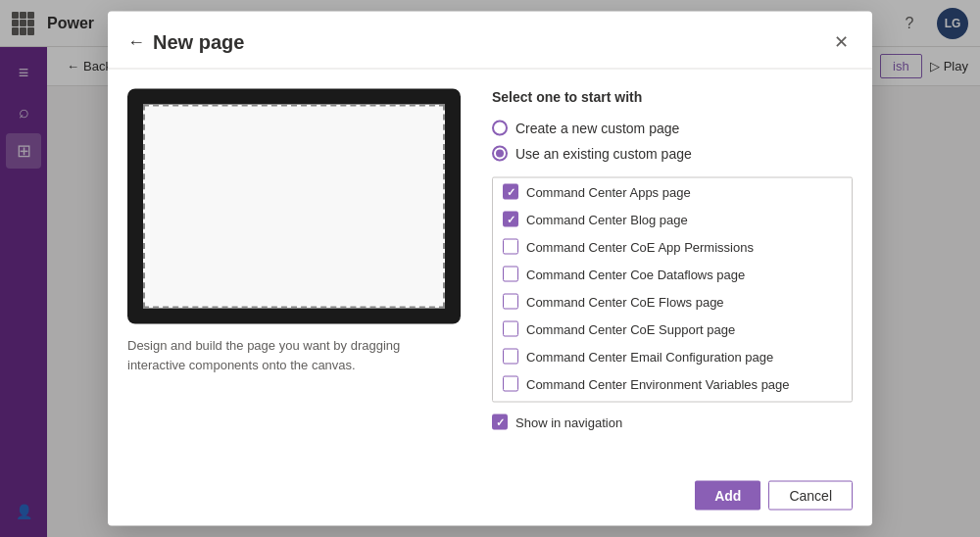 The image size is (980, 537). What do you see at coordinates (490, 498) in the screenshot?
I see `dialog-footer: Add Cancel` at bounding box center [490, 498].